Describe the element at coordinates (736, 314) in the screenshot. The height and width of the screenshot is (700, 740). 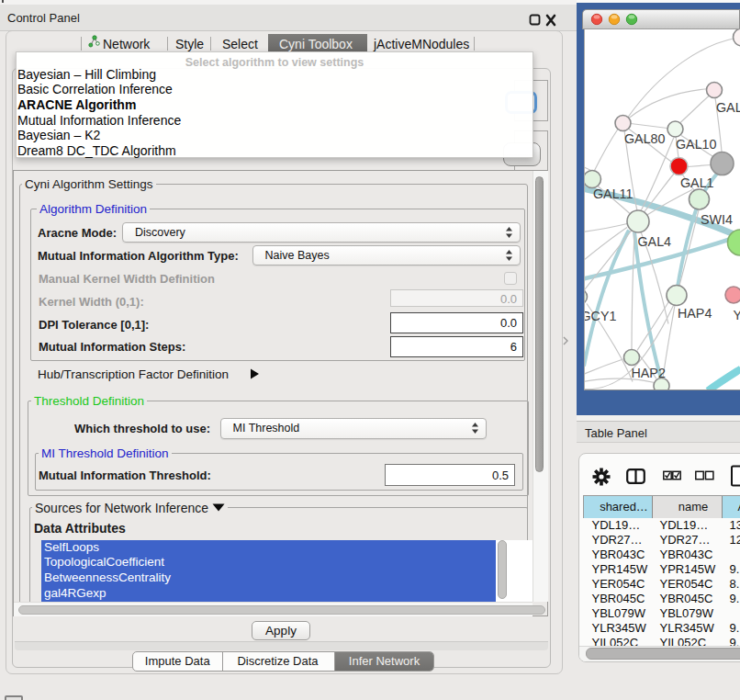
I see `svg-text: Y` at that location.